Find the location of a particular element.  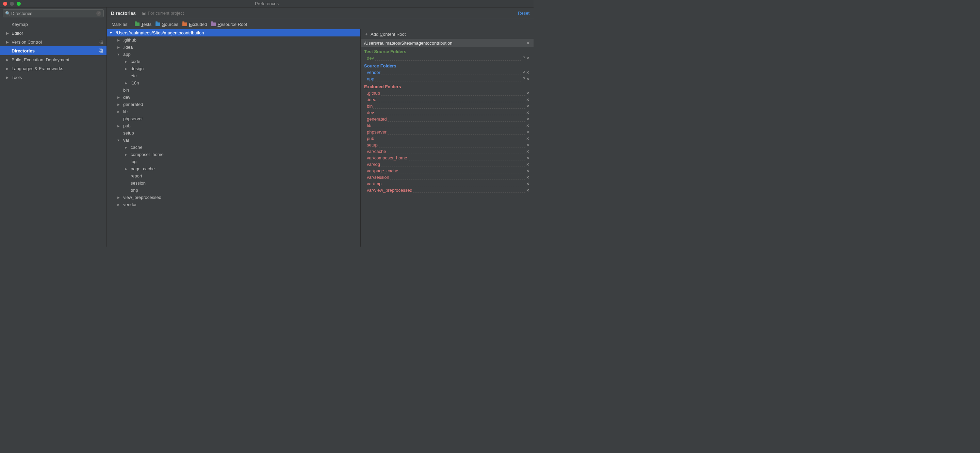

tree-row: report is located at coordinates (234, 176).